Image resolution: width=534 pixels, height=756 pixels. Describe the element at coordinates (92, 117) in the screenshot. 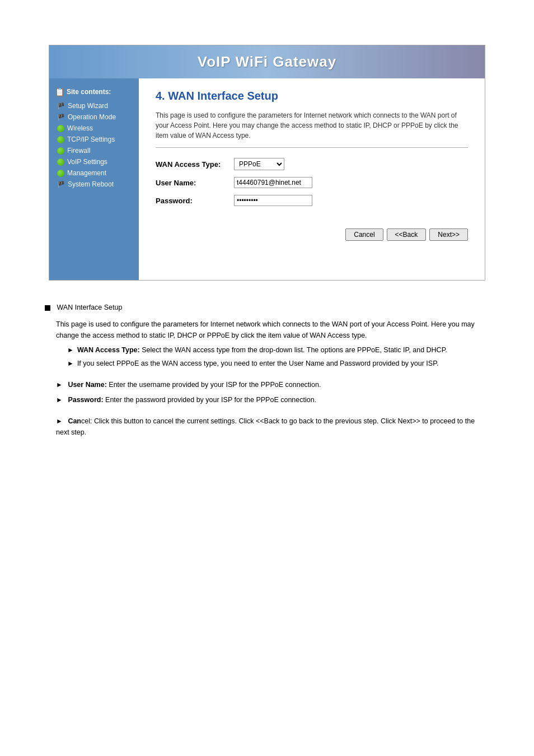

I see `sidebar-label-operation-mode: Operation Mode` at that location.